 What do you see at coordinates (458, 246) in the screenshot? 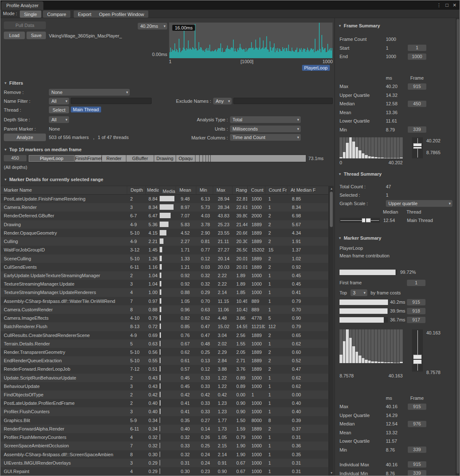
I see `panel-scrollbar-thumb` at bounding box center [458, 246].